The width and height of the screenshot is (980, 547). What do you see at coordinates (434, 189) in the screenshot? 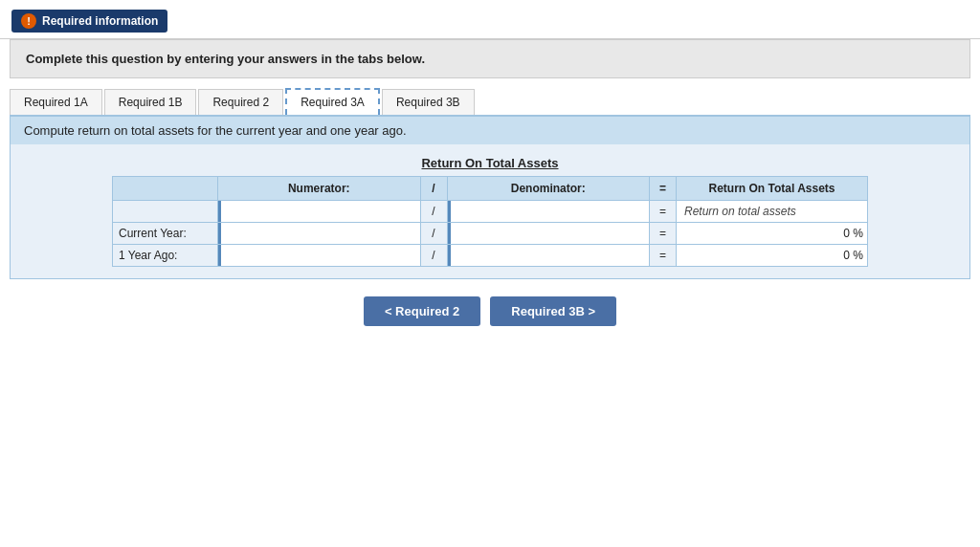
I see `col-slash-header: /` at bounding box center [434, 189].